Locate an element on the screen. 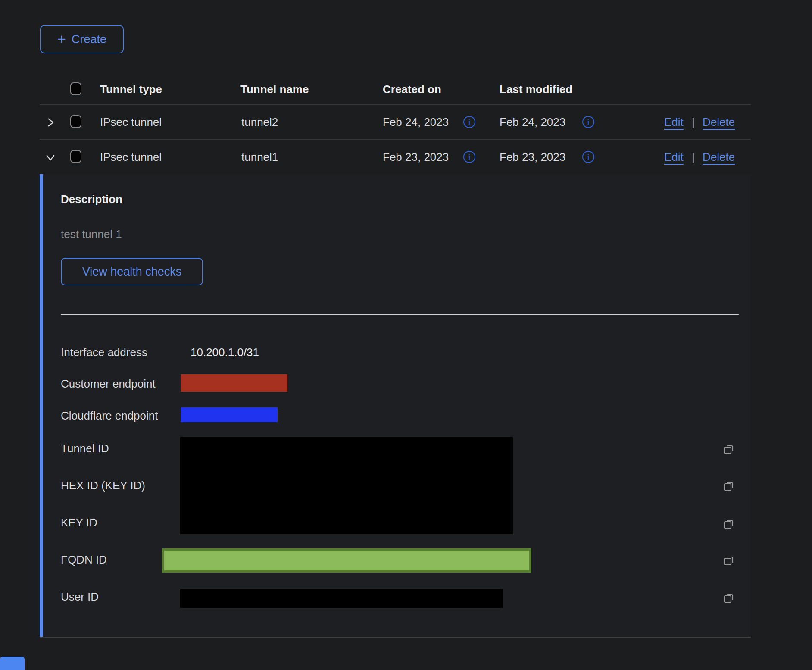 This screenshot has width=812, height=670. user-id-redacted-value is located at coordinates (341, 598).